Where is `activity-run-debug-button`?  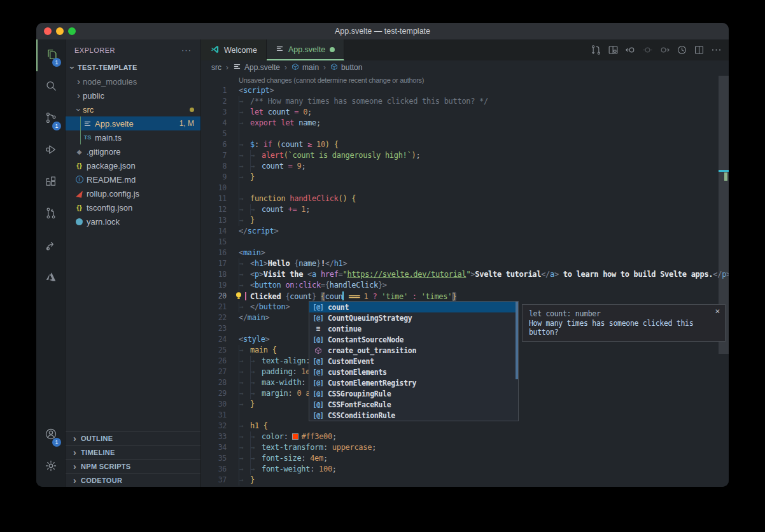 activity-run-debug-button is located at coordinates (51, 151).